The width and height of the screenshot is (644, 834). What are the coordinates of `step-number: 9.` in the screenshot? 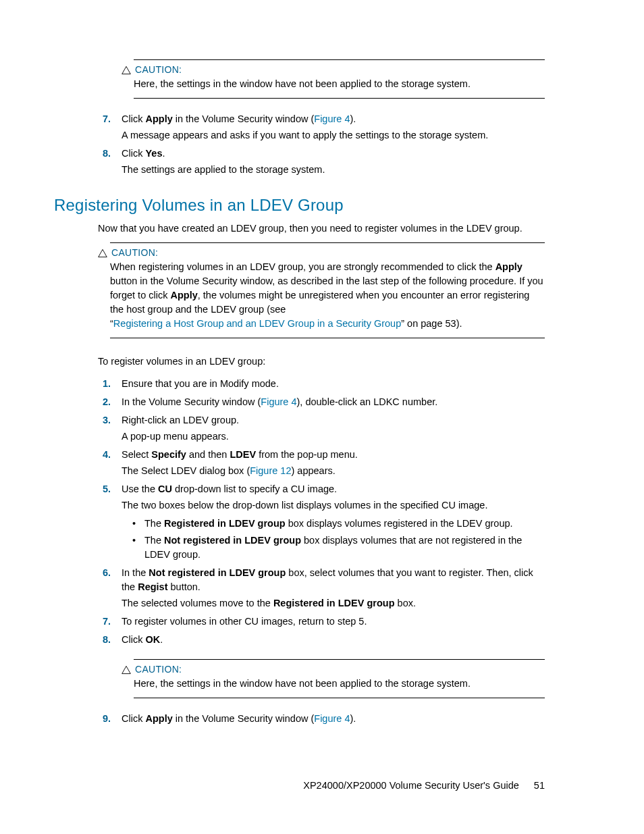 It's located at (107, 719).